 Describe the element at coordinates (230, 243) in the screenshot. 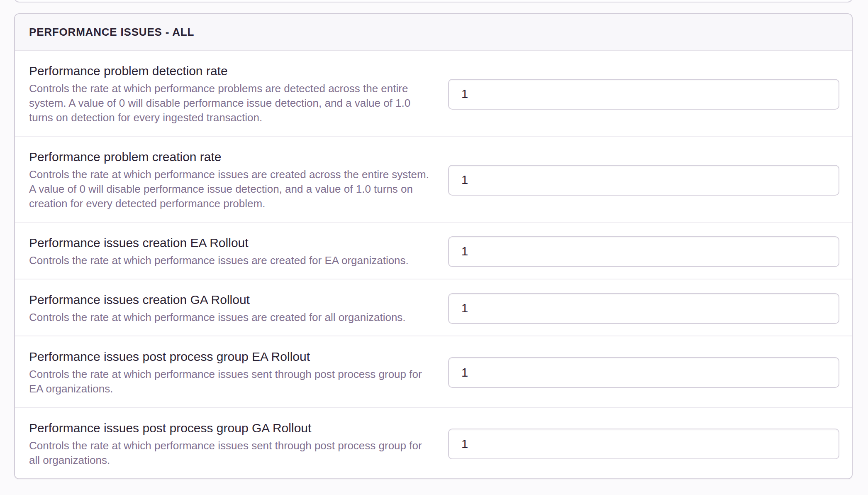

I see `setting-label: Performance issues creation EA Rollout` at that location.